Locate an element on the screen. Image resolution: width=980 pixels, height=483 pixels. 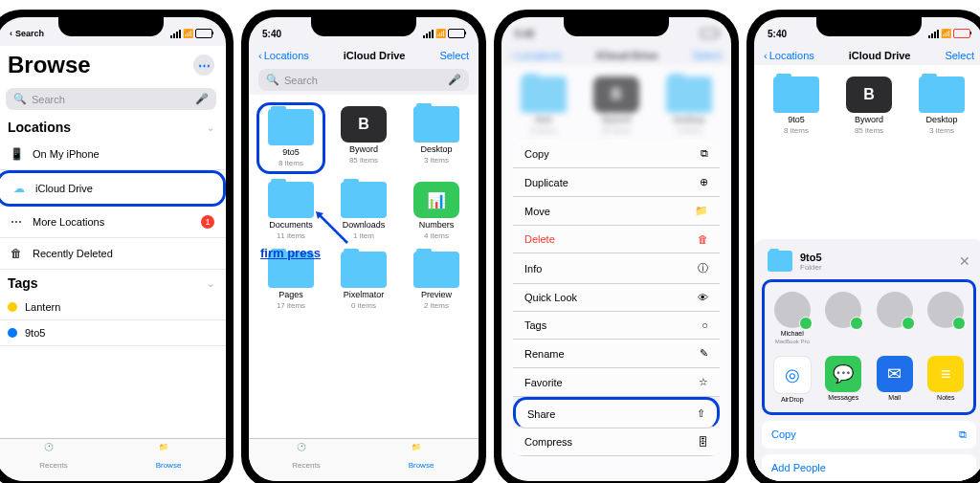
copy-action: Copy⧉ is located at coordinates (869, 434).